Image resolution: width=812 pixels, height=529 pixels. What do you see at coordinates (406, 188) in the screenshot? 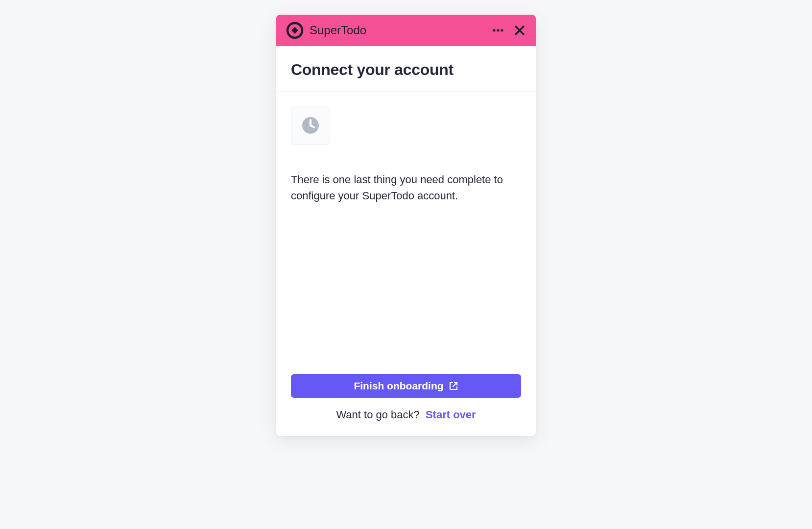
I see `description-text: There is one last thing you need complet…` at bounding box center [406, 188].